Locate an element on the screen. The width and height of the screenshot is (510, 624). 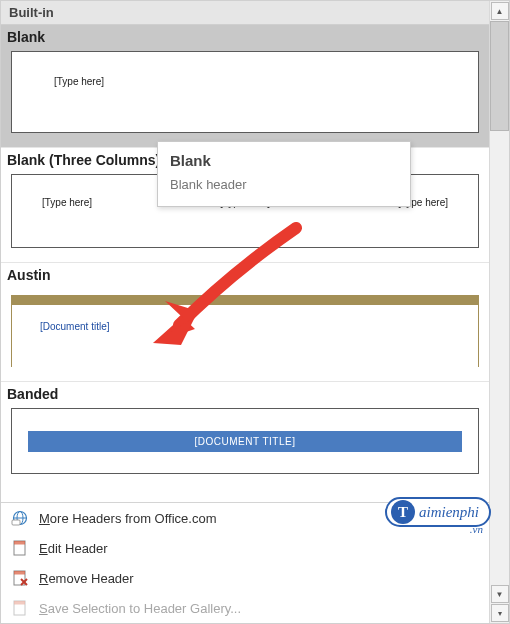
page-save-icon is located at coordinates (20, 608).